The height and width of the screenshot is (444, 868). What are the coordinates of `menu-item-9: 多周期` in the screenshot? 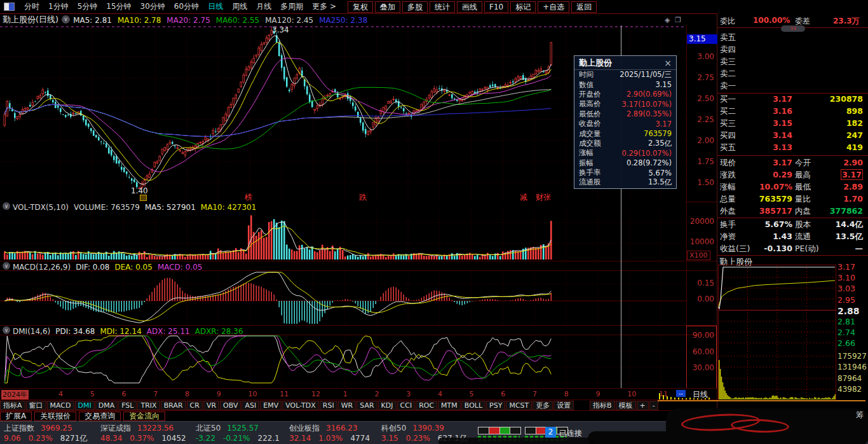 It's located at (292, 6).